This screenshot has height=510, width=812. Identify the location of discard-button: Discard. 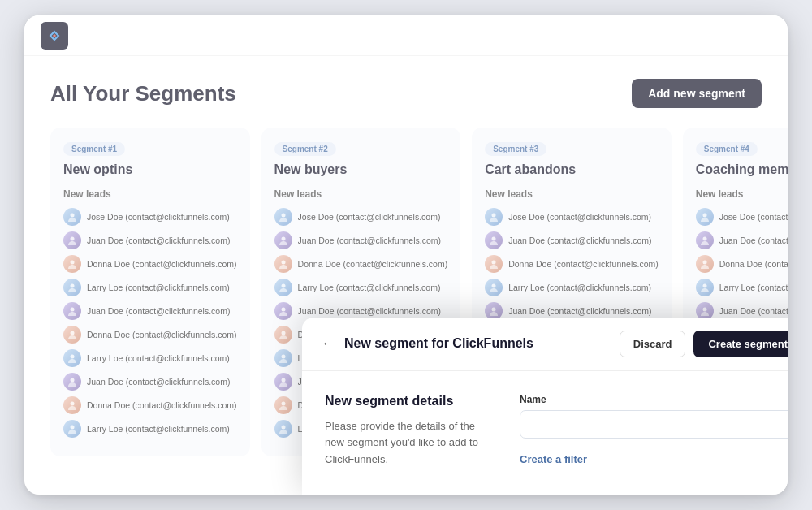
(653, 344).